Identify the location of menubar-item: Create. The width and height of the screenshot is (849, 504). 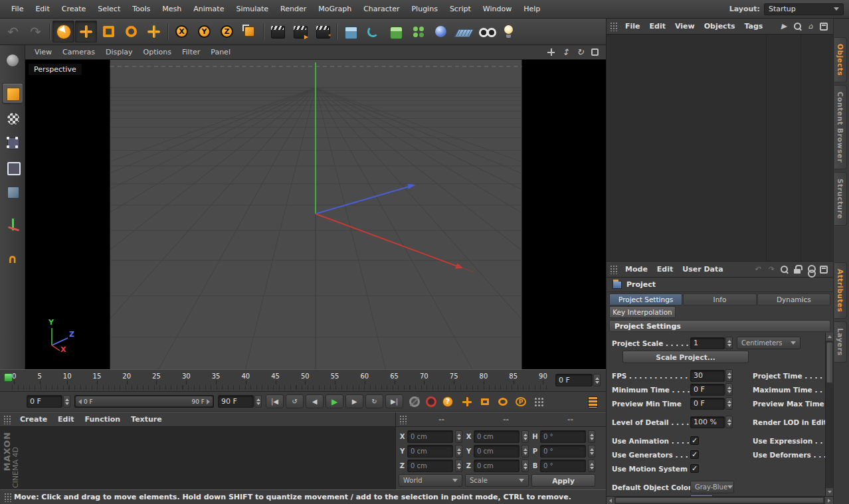
(74, 9).